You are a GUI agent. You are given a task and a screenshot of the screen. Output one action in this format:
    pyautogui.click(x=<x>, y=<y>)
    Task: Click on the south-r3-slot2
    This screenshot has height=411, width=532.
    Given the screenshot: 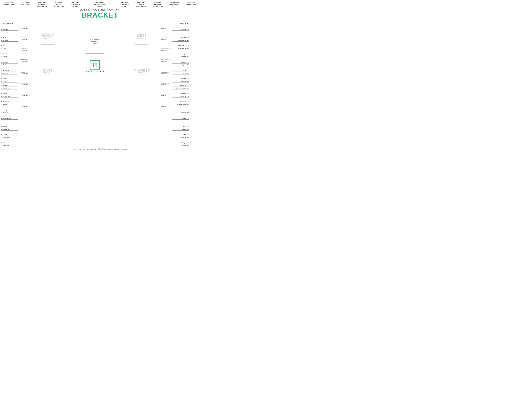 What is the action you would take?
    pyautogui.click(x=48, y=43)
    